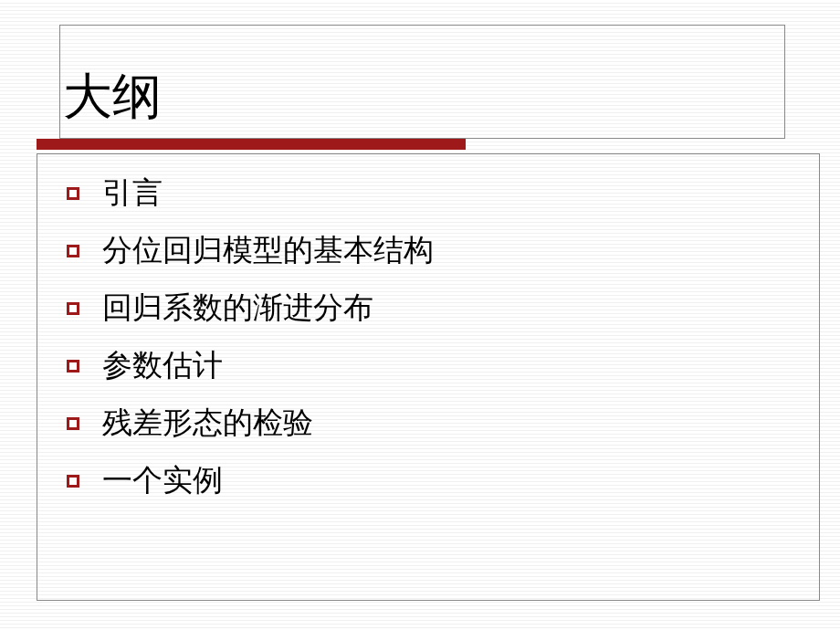  Describe the element at coordinates (443, 250) in the screenshot. I see `list-item: 分位回归模型的基本结构` at that location.